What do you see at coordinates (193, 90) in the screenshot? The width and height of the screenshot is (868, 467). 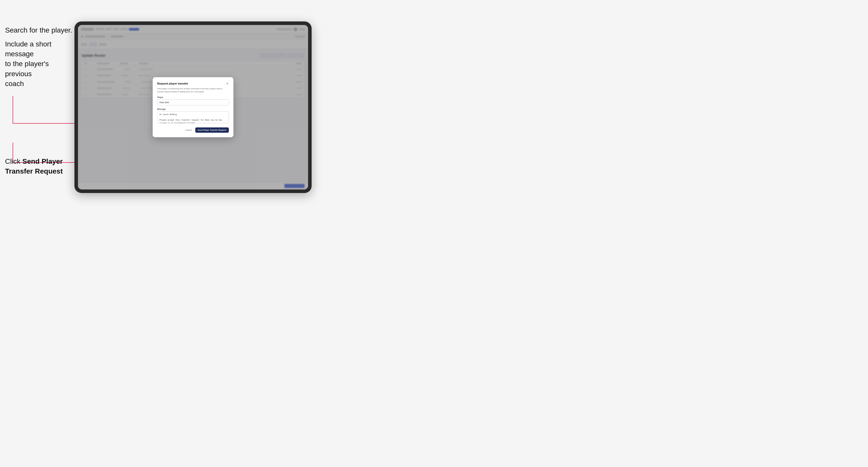 I see `modal-description: If the player is transferring from anoth…` at bounding box center [193, 90].